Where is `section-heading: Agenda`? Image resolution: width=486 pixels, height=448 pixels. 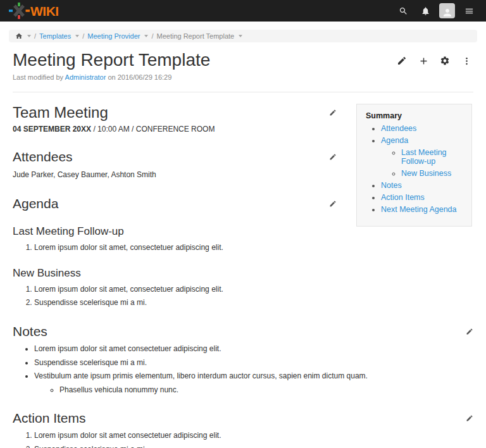 section-heading: Agenda is located at coordinates (35, 204).